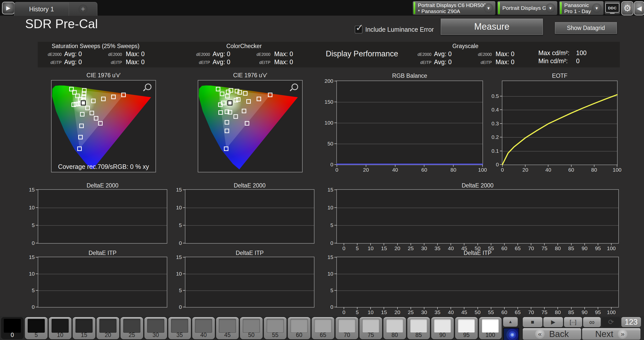 The width and height of the screenshot is (644, 340). I want to click on grayscale-patch-15: 15, so click(84, 328).